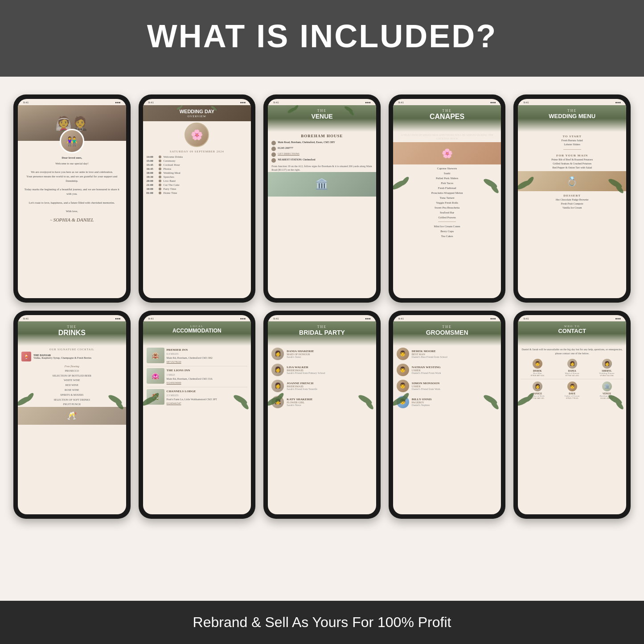 The height and width of the screenshot is (644, 644). What do you see at coordinates (572, 199) in the screenshot?
I see `phone-5-screen: 9:41 ●●● THE WEDDING MENU` at bounding box center [572, 199].